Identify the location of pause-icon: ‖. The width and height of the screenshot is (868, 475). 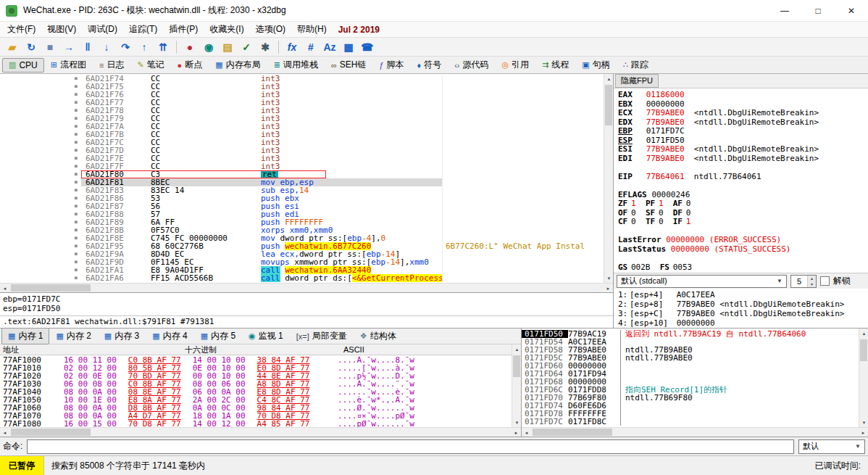
(88, 47).